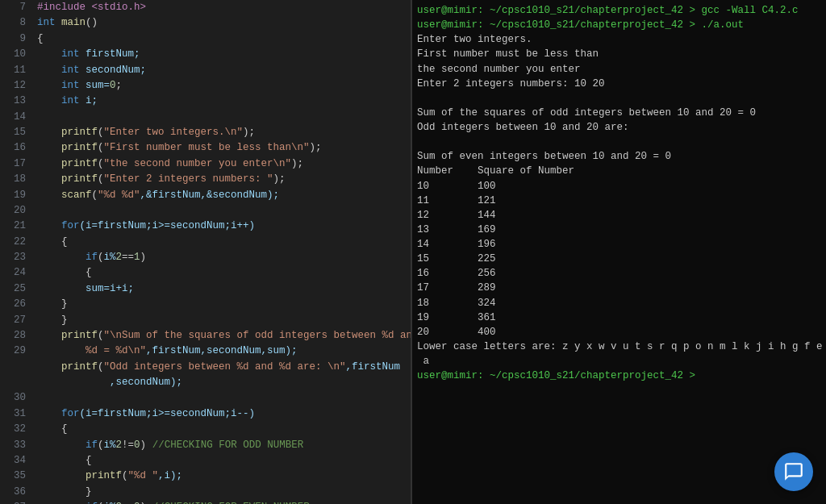 This screenshot has height=504, width=826. Describe the element at coordinates (620, 186) in the screenshot. I see `terminal-line: 10 100` at that location.